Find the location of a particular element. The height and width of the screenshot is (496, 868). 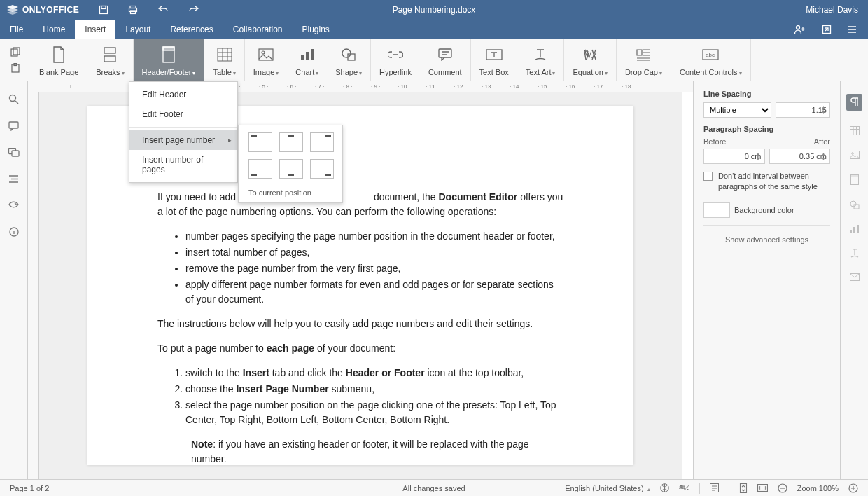

right-sidebar is located at coordinates (854, 280).